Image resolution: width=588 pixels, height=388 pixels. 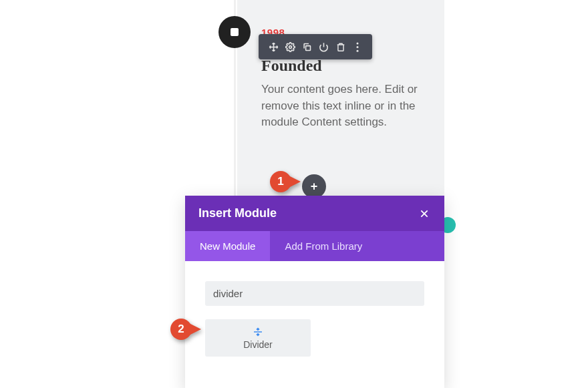 I want to click on callout-number: 2, so click(x=180, y=329).